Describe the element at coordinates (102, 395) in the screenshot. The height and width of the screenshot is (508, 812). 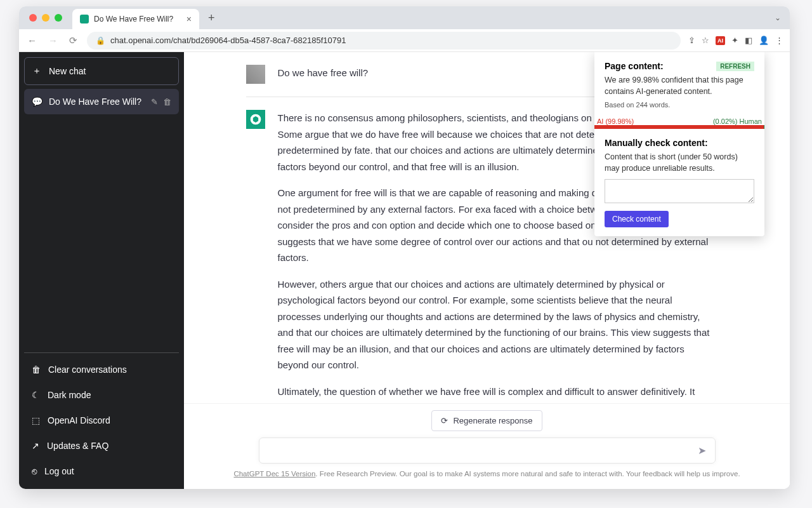
I see `dark-mode-button: ☾Dark mode` at that location.